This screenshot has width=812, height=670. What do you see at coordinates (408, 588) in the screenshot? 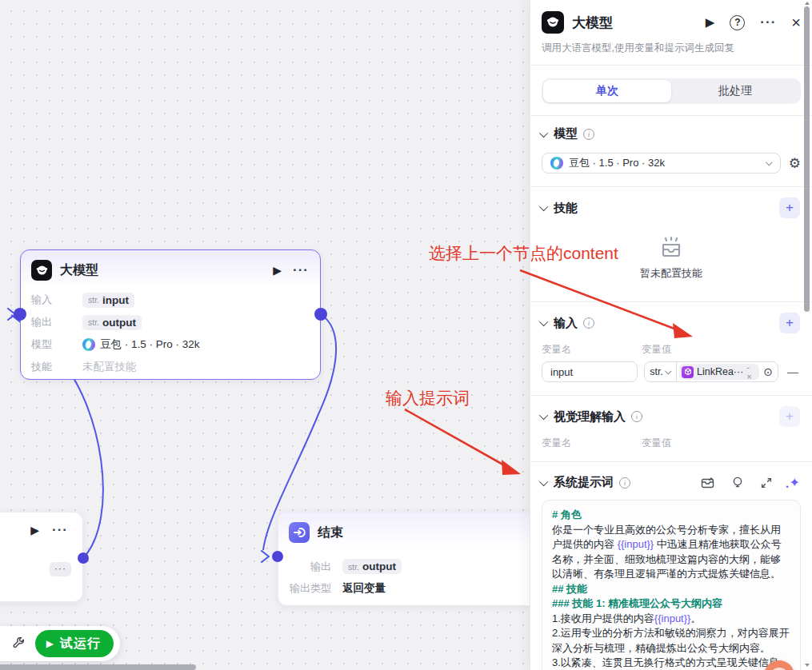
I see `end-type-row: 输出类型 返回变量` at bounding box center [408, 588].